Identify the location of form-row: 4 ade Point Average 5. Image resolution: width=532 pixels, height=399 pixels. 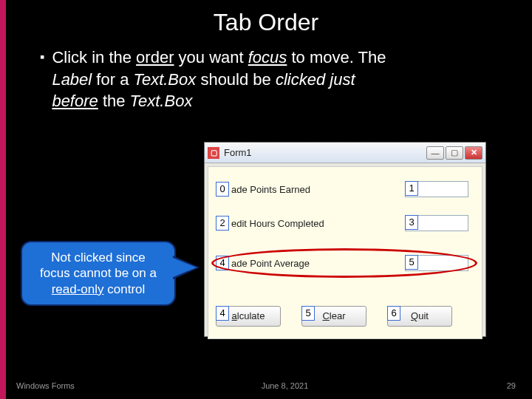
(345, 263).